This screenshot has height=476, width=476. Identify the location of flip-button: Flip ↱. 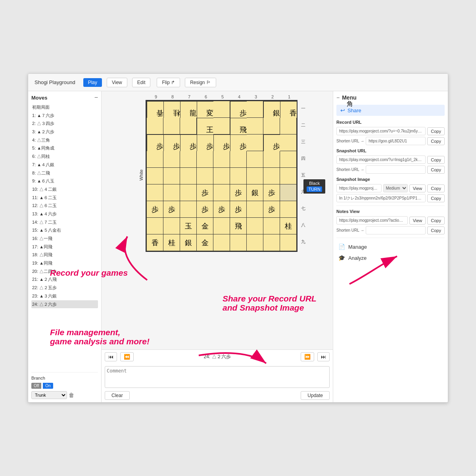
(168, 83).